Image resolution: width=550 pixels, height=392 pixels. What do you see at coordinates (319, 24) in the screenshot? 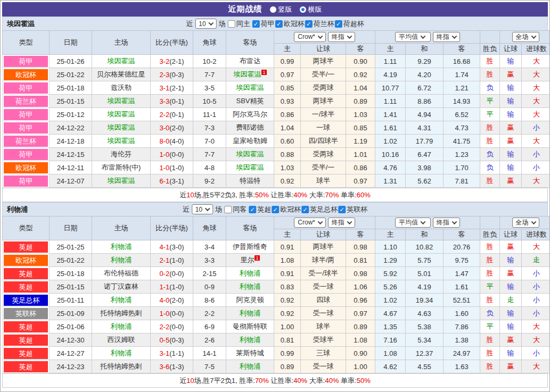
I see `league-filter-checkbox: ✓荷兰杯` at bounding box center [319, 24].